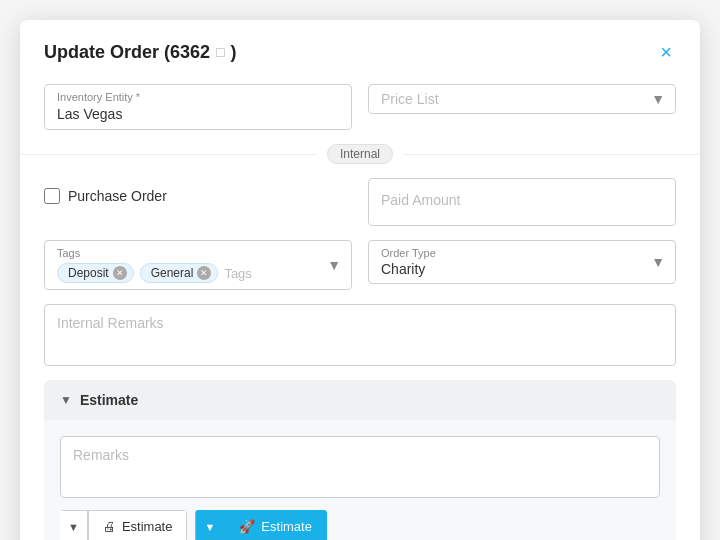 The height and width of the screenshot is (540, 720). What do you see at coordinates (124, 525) in the screenshot?
I see `estimate-white-group: ▼ 🖨 Estimate` at bounding box center [124, 525].